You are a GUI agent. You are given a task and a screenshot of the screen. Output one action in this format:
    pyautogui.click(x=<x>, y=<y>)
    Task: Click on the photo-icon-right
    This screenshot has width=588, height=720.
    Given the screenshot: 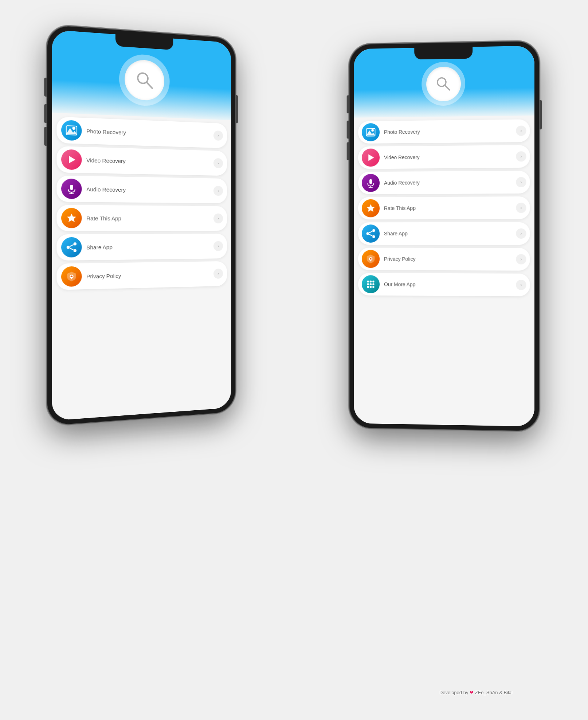 What is the action you would take?
    pyautogui.click(x=371, y=132)
    